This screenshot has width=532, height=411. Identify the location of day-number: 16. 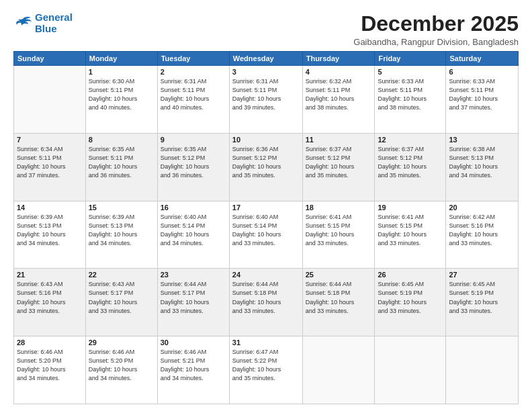
(193, 208).